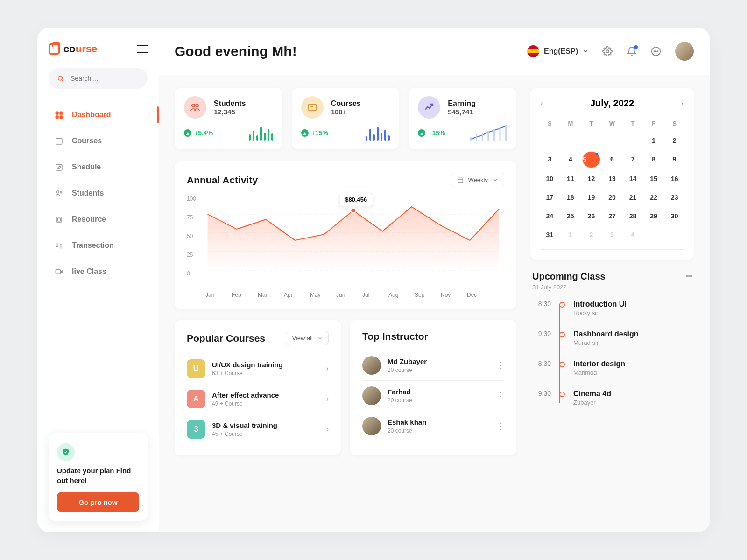 Image resolution: width=747 pixels, height=560 pixels. Describe the element at coordinates (591, 197) in the screenshot. I see `cal-day: 19` at that location.